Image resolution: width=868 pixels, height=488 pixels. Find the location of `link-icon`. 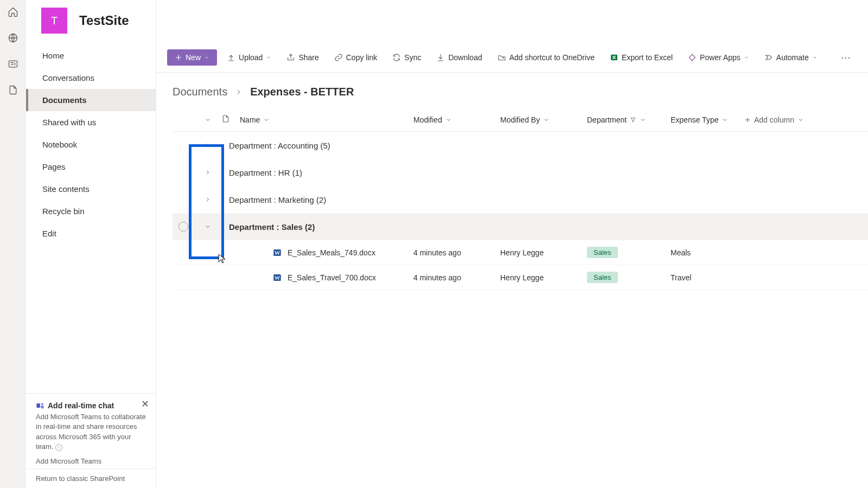

link-icon is located at coordinates (339, 57).